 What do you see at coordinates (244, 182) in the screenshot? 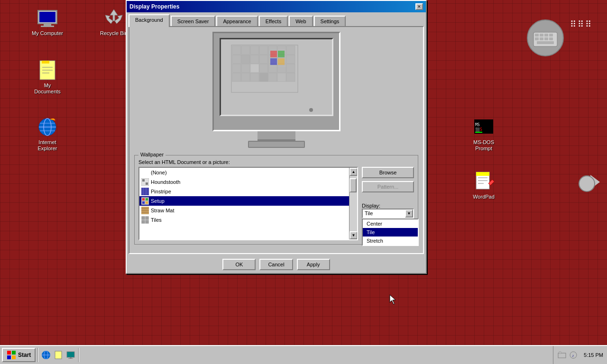
I see `list-item-houndstooth: Houndstooth` at bounding box center [244, 182].